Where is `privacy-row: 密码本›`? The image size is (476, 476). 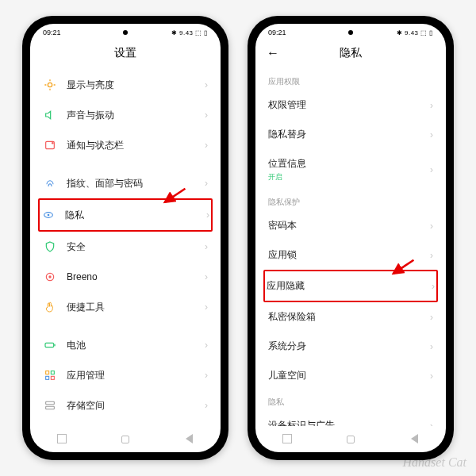 privacy-row: 密码本› is located at coordinates (351, 225).